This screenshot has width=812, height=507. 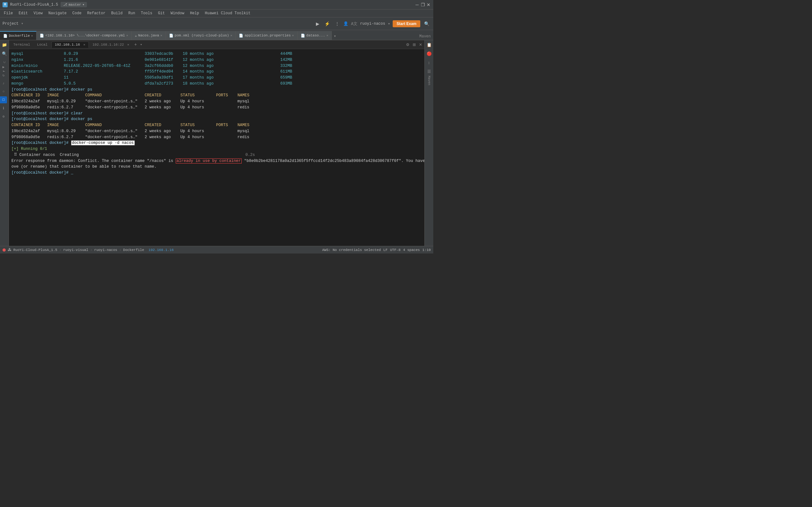 I want to click on term-tab-overflow: ▾, so click(x=141, y=45).